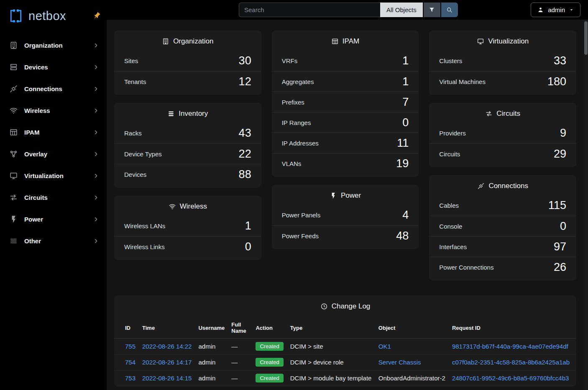 The image size is (588, 390). Describe the element at coordinates (503, 206) in the screenshot. I see `stat-cables: Cables 115` at that location.